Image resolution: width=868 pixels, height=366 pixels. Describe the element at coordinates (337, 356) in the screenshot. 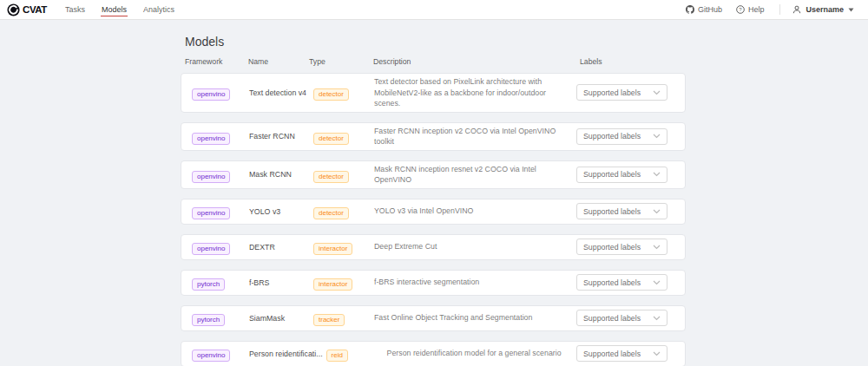

I see `type-badge: reid` at that location.